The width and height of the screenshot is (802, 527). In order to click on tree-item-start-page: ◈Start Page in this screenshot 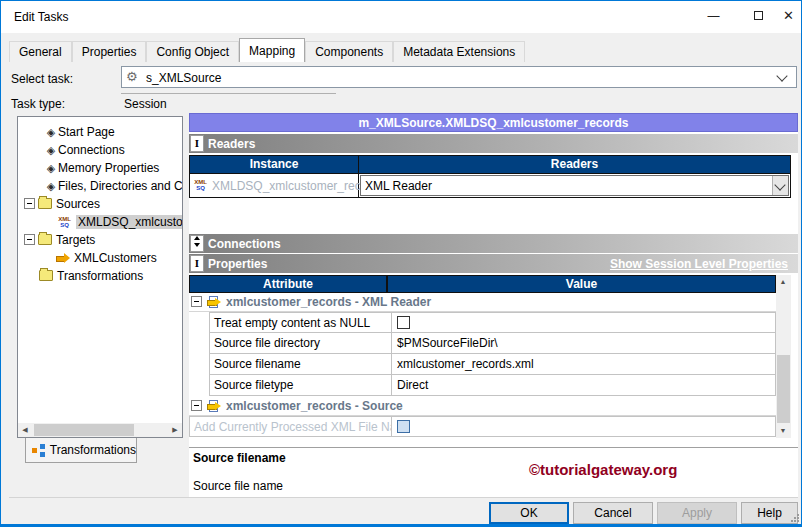, I will do `click(100, 132)`.